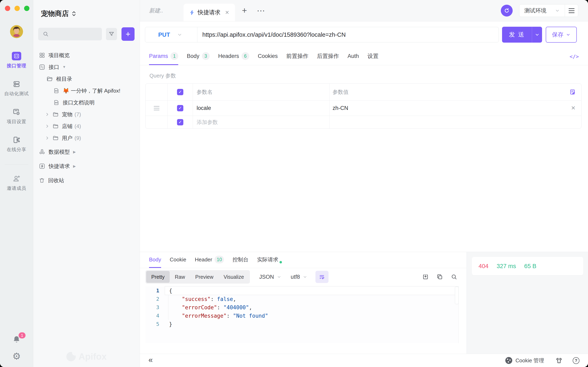 The image size is (588, 367). What do you see at coordinates (299, 277) in the screenshot?
I see `charset-select: utf8` at bounding box center [299, 277].